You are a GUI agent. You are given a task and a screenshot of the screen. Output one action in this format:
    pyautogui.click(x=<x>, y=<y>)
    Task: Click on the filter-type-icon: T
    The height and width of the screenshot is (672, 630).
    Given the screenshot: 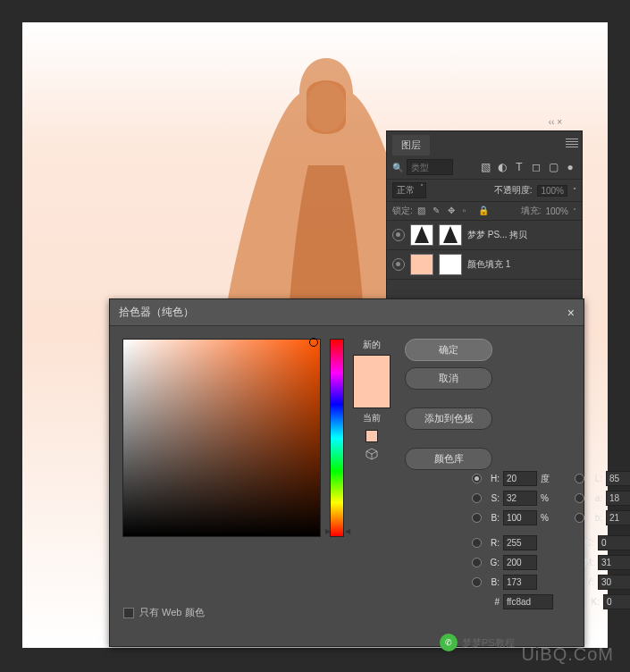 What is the action you would take?
    pyautogui.click(x=519, y=167)
    